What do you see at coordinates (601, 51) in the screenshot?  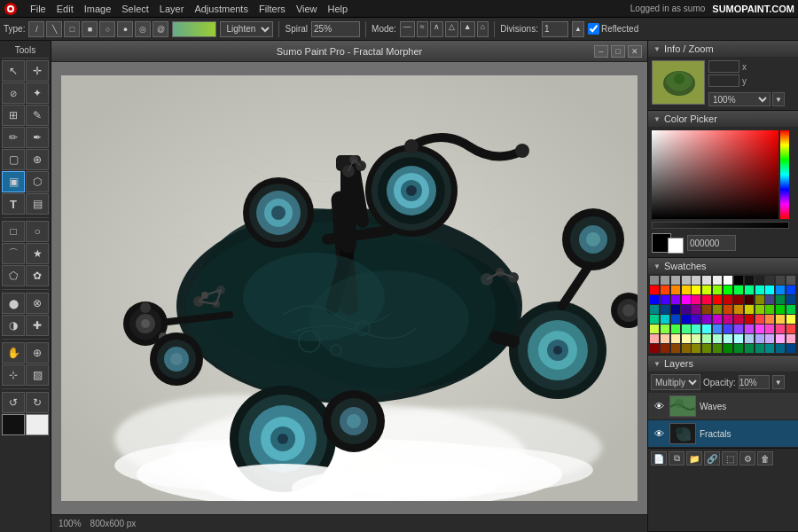 I see `canvas-minimize: –` at bounding box center [601, 51].